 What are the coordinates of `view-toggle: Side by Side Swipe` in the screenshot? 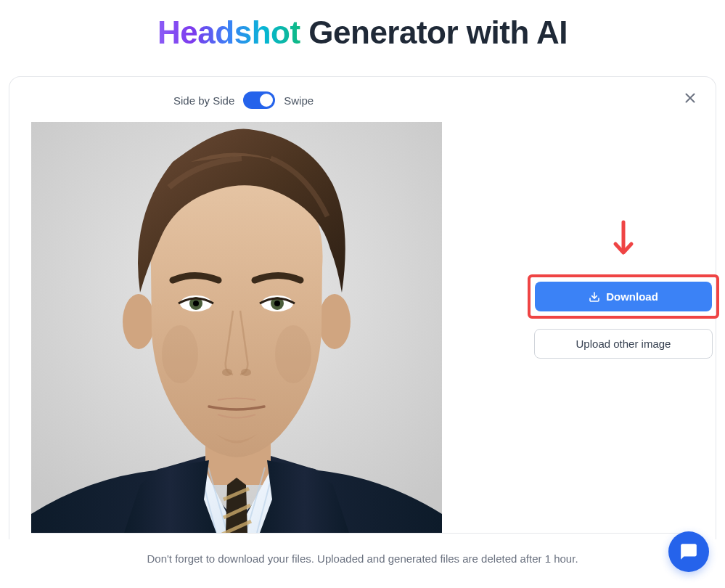 It's located at (434, 100).